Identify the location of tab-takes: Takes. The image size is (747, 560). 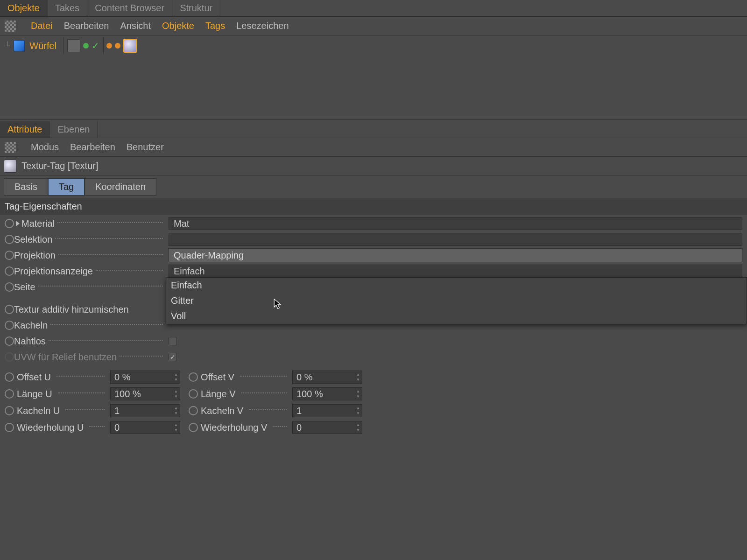
(67, 8).